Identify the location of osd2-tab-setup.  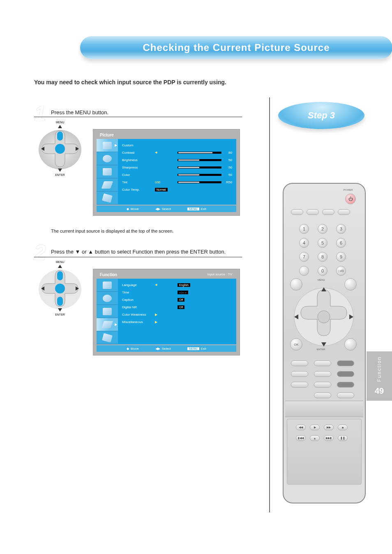
(107, 338).